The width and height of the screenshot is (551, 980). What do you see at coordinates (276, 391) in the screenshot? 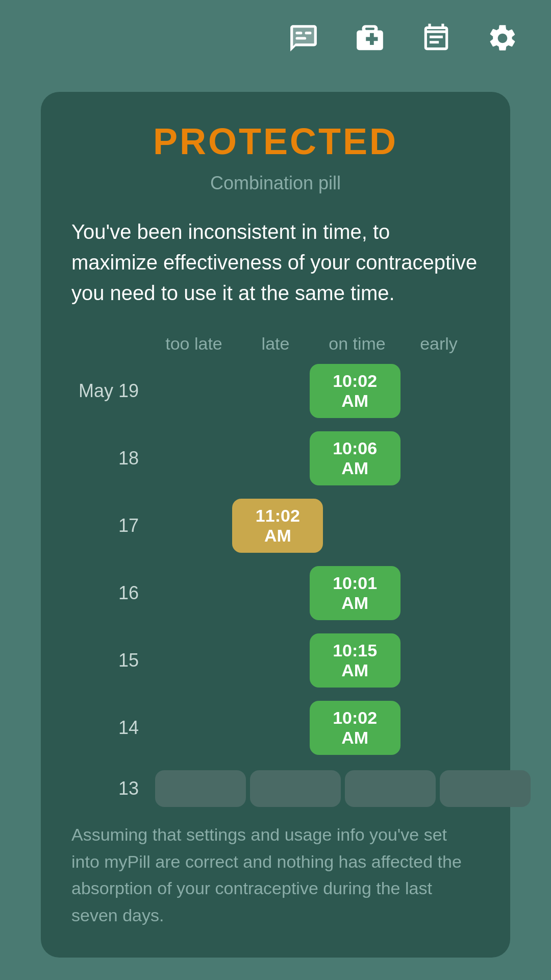
I see `chart-row: May 19 10:02 AM` at bounding box center [276, 391].